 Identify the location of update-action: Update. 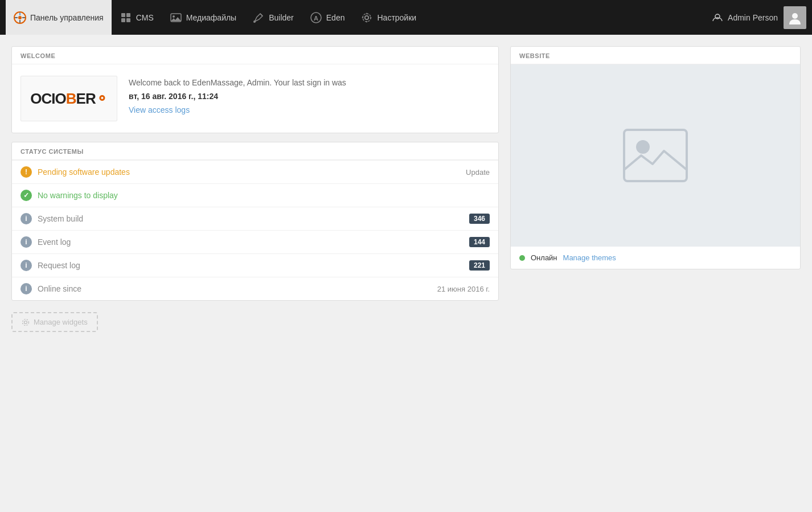
(478, 172).